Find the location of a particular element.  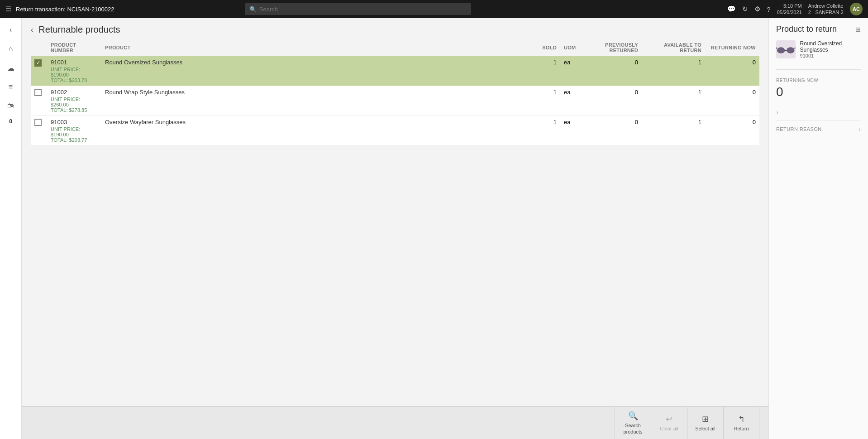

sunglasses-image is located at coordinates (786, 49).